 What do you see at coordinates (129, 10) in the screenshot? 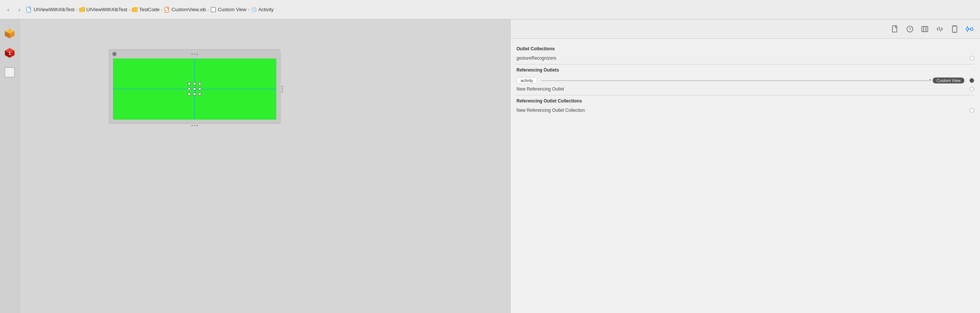
I see `breadcrumb-sep-2: ›` at bounding box center [129, 10].